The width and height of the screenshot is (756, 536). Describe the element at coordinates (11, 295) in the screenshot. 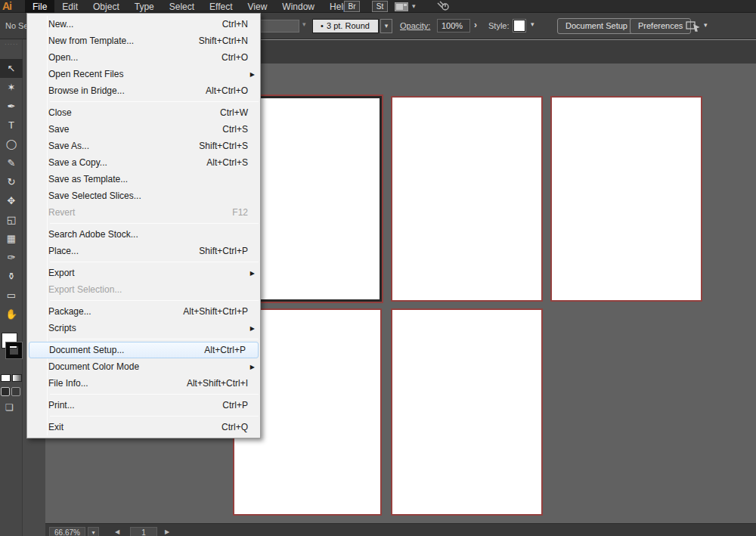

I see `artboard-tool-glyph: ▭` at that location.